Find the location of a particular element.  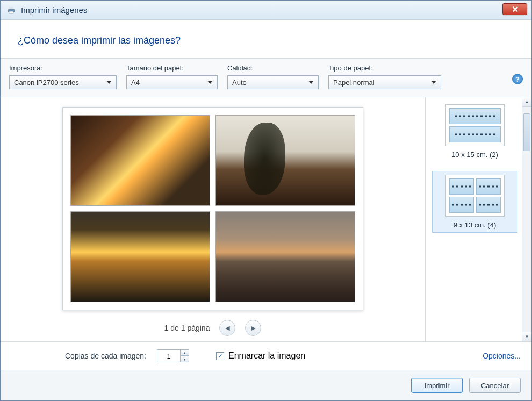

layout-item-10x15: 10 x 15 cm. (2) is located at coordinates (475, 131).